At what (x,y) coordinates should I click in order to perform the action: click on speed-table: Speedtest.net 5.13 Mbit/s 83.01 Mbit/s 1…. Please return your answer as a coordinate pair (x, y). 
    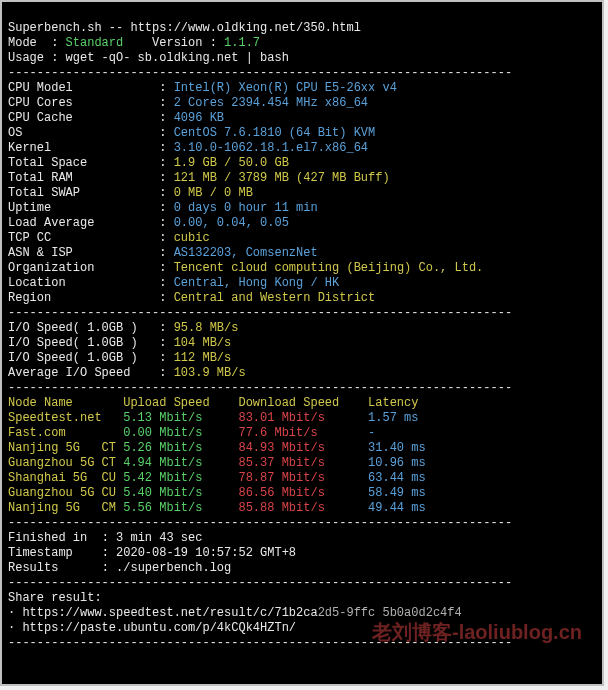
    Looking at the image, I should click on (302, 464).